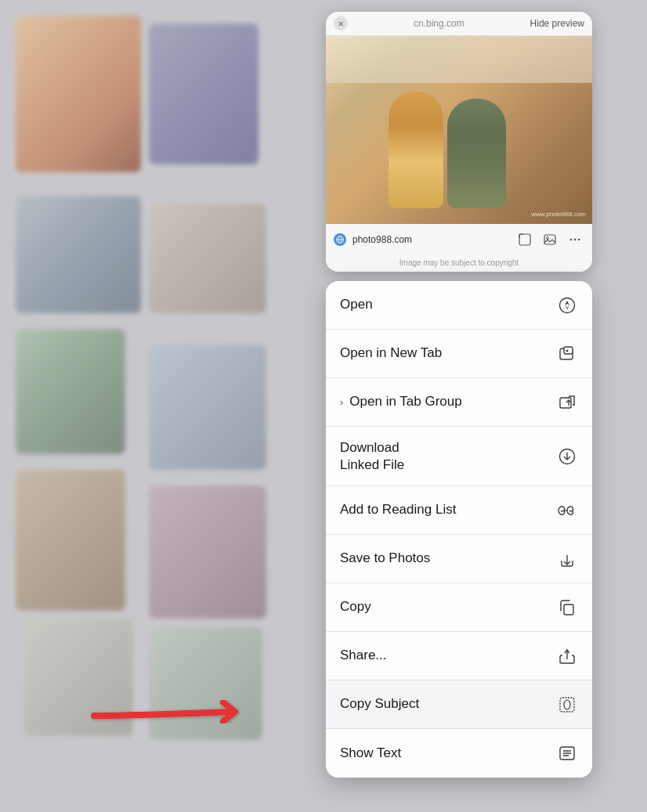 This screenshot has height=812, width=647. What do you see at coordinates (550, 240) in the screenshot?
I see `preview-action-image` at bounding box center [550, 240].